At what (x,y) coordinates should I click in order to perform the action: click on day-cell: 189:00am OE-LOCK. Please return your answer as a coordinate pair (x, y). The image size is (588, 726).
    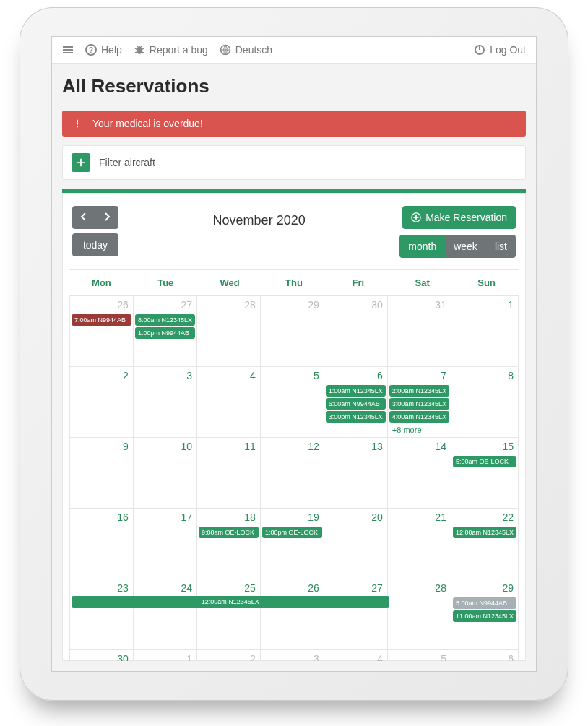
    Looking at the image, I should click on (229, 543).